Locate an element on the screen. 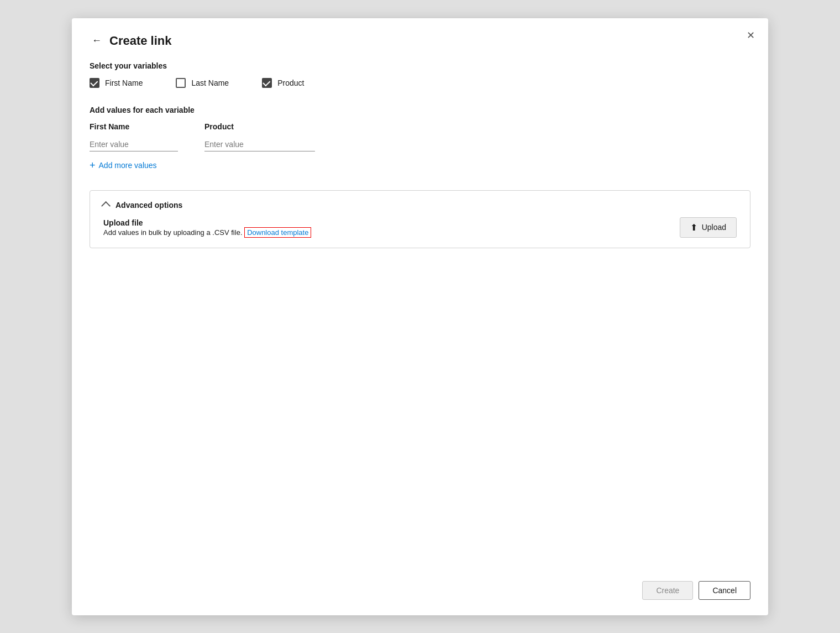 The height and width of the screenshot is (633, 840). upload-icon: ⬆ is located at coordinates (694, 228).